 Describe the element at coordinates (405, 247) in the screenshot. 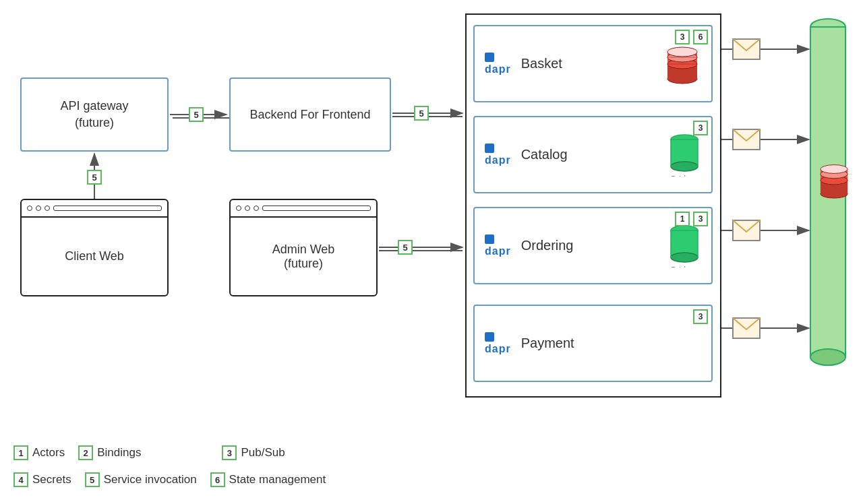

I see `badge-admin-to-services: 5` at that location.